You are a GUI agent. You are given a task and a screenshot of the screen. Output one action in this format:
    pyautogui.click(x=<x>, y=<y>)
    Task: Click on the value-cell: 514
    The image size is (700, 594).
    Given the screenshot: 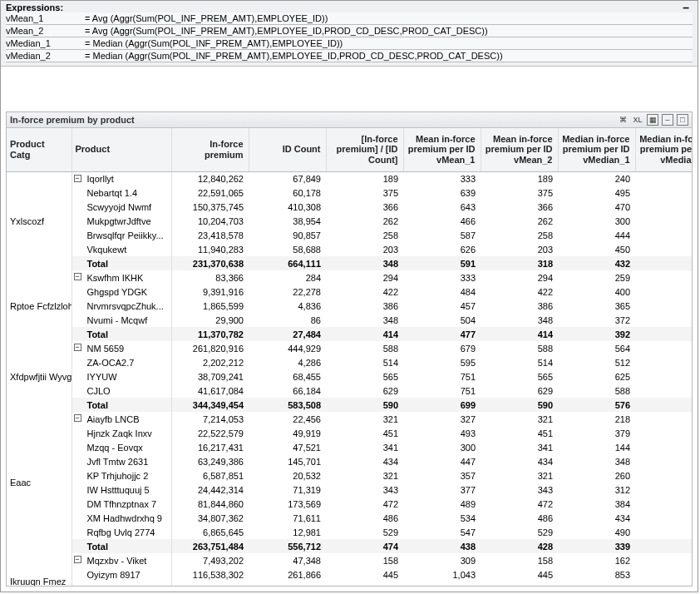 What is the action you would take?
    pyautogui.click(x=364, y=363)
    